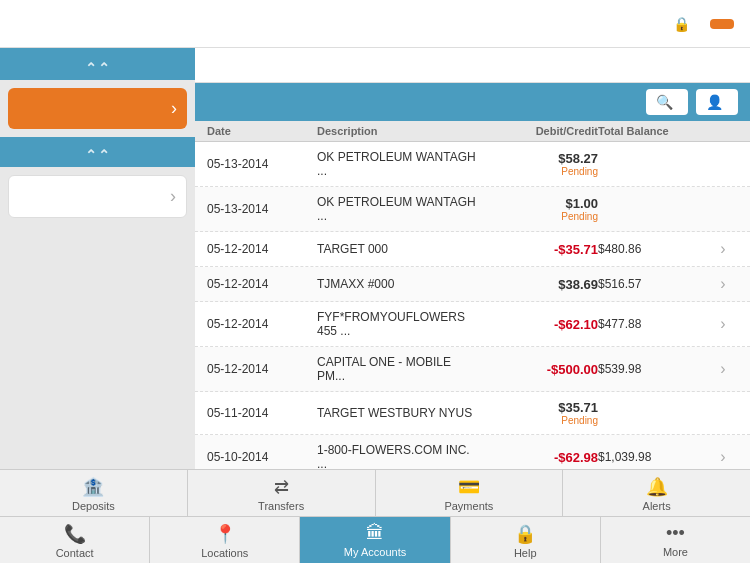 This screenshot has height=563, width=750. Describe the element at coordinates (656, 493) in the screenshot. I see `bottom-nav-top-item-alerts: 🔔 Alerts` at that location.